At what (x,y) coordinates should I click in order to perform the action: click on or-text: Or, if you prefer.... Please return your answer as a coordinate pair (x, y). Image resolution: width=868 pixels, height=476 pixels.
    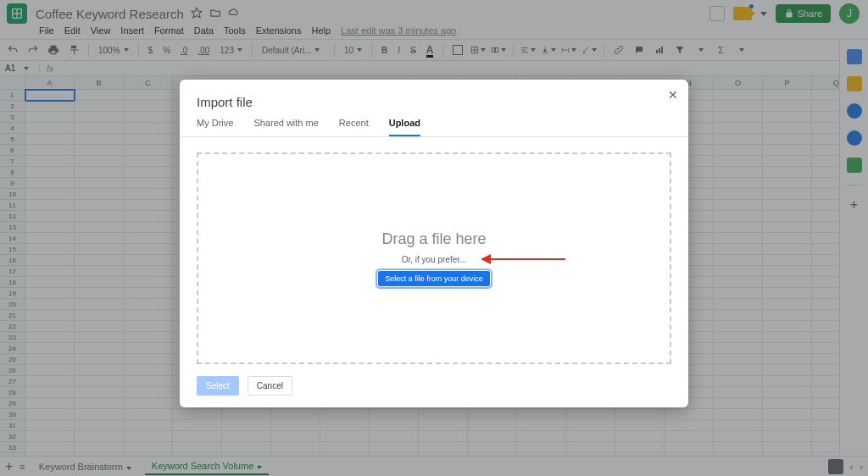
    Looking at the image, I should click on (434, 259).